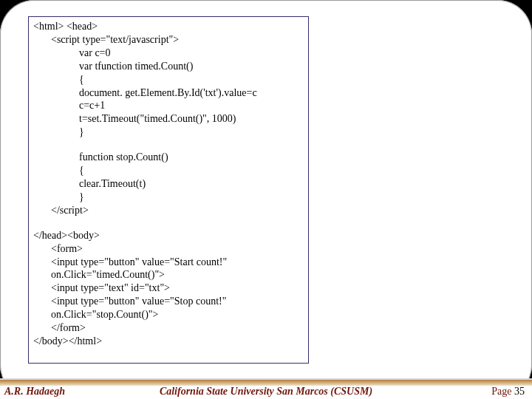  Describe the element at coordinates (168, 328) in the screenshot. I see `code-line: </form>` at that location.